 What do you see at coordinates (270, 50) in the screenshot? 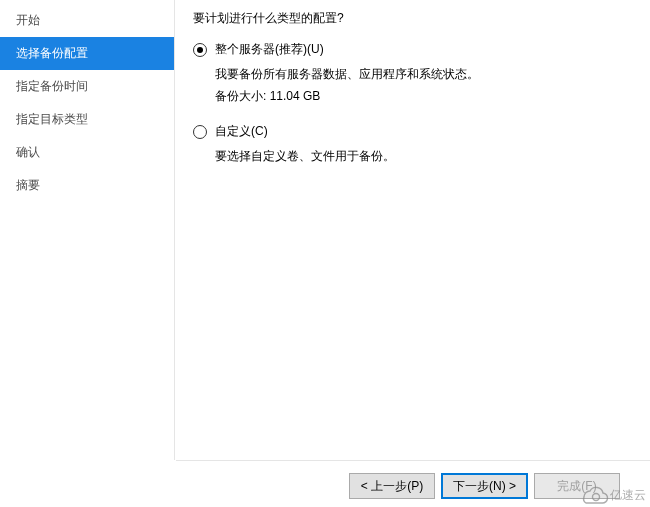
I see `option-full-server-label: 整个服务器(推荐)(U)` at bounding box center [270, 50].